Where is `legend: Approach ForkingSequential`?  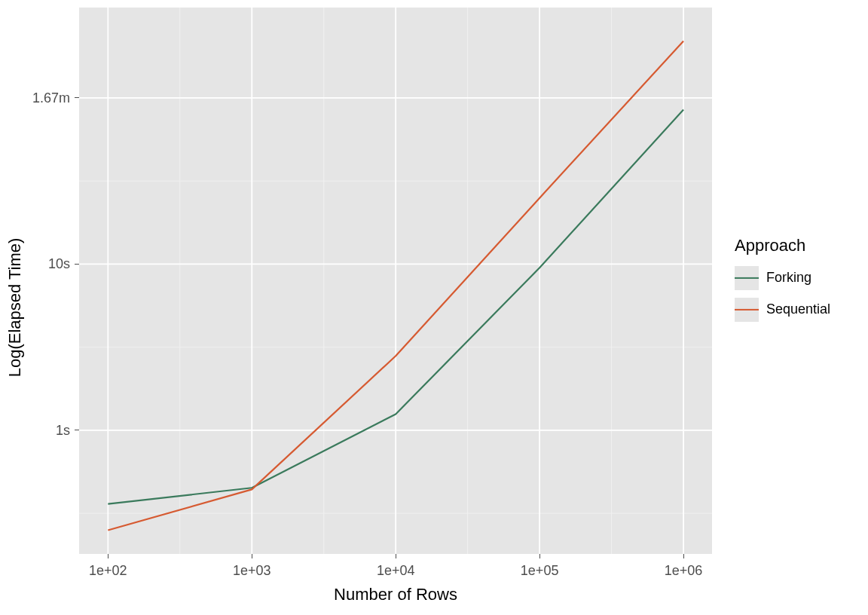
legend: Approach ForkingSequential is located at coordinates (782, 283).